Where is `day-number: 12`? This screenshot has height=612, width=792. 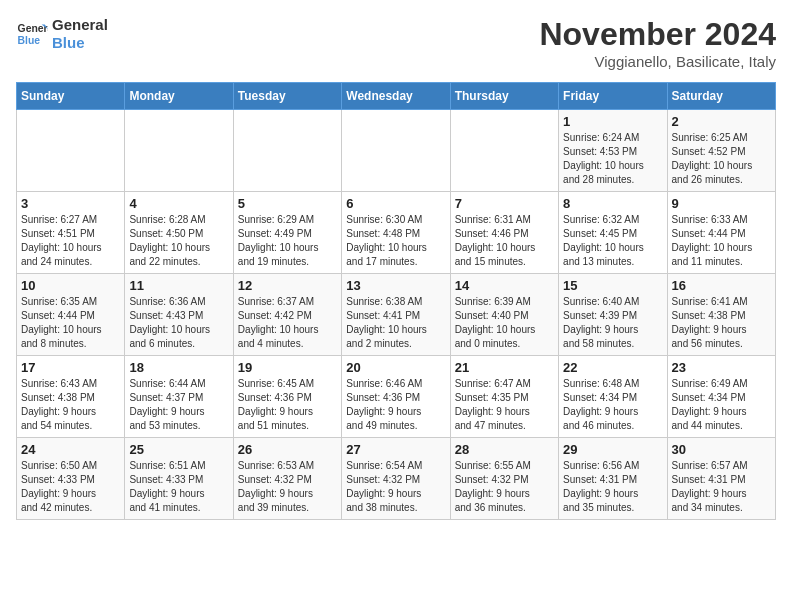 day-number: 12 is located at coordinates (288, 286).